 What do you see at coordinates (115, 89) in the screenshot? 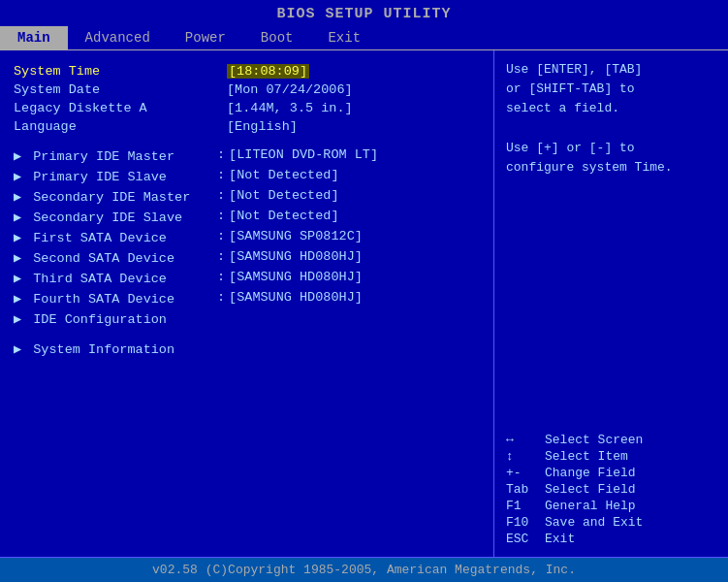
I see `field-label: System Date` at bounding box center [115, 89].